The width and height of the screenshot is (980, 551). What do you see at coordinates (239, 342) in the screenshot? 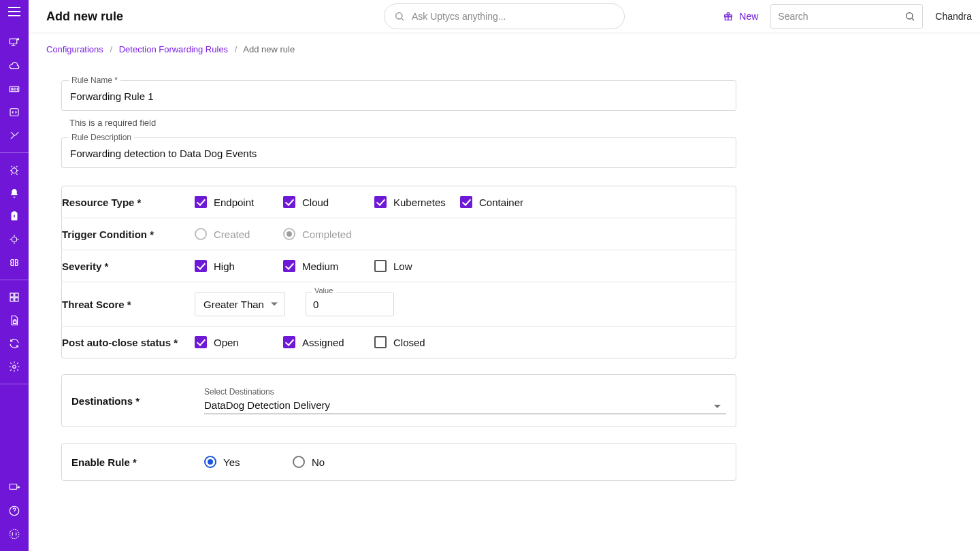
I see `checkbox-open: Open` at bounding box center [239, 342].